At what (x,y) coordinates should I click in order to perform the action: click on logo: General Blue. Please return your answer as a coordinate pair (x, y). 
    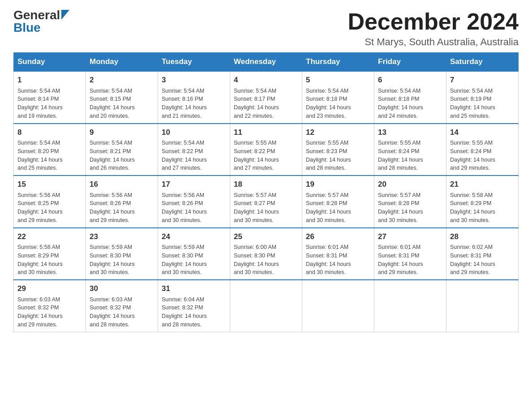
    Looking at the image, I should click on (41, 21).